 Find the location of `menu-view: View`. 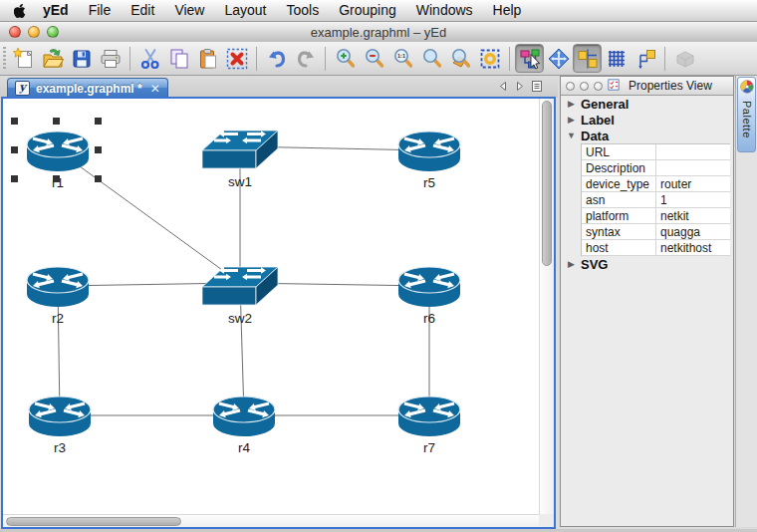

menu-view: View is located at coordinates (189, 10).